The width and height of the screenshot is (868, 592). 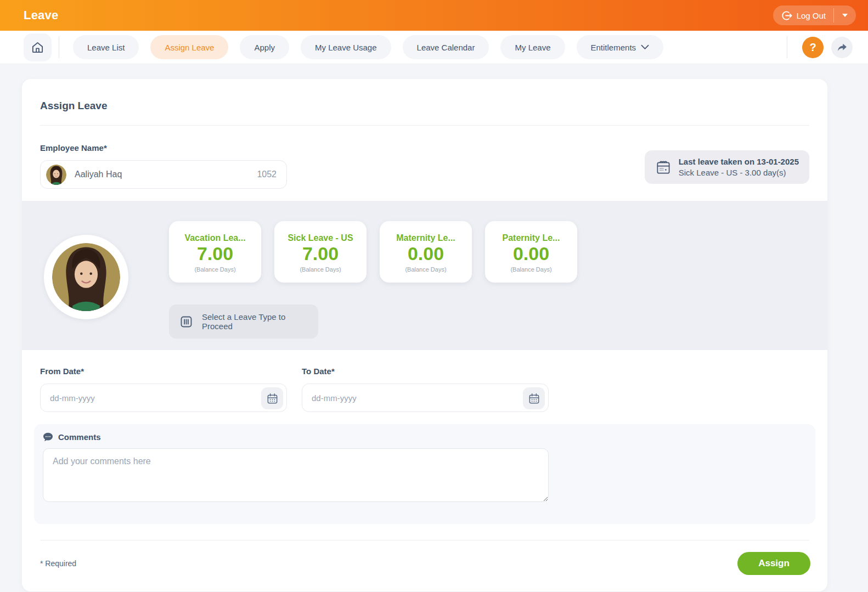 I want to click on from-date-calendar-button, so click(x=272, y=398).